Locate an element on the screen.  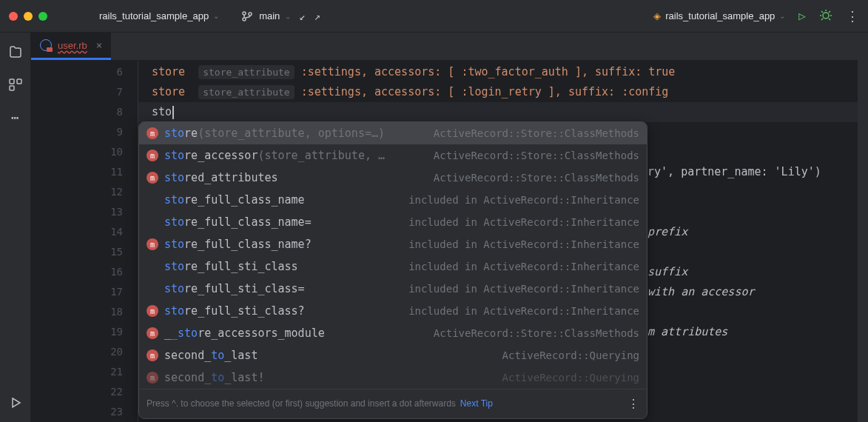
completion-name: store_full_sti_class= is located at coordinates (235, 289).